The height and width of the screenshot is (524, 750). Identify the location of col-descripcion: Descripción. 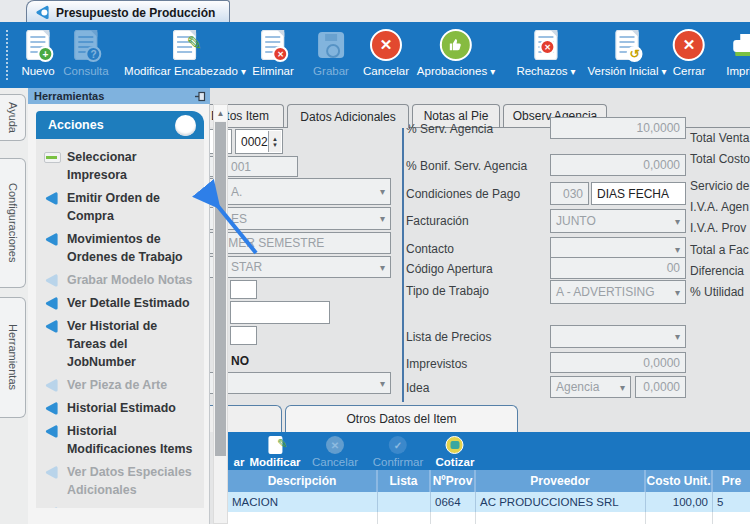
(303, 481).